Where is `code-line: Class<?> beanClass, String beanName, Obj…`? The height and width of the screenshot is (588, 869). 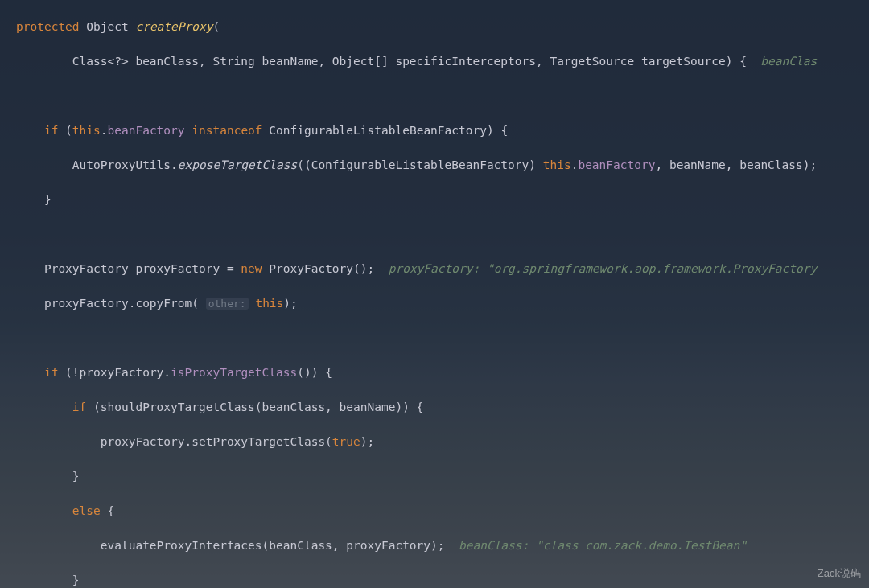 code-line: Class<?> beanClass, String beanName, Obj… is located at coordinates (443, 62).